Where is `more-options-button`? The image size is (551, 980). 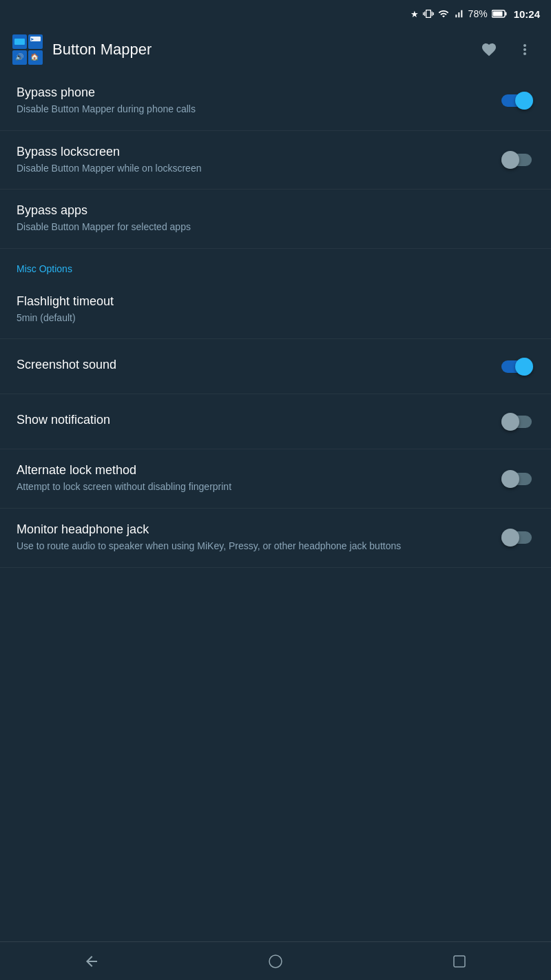
more-options-button is located at coordinates (525, 50).